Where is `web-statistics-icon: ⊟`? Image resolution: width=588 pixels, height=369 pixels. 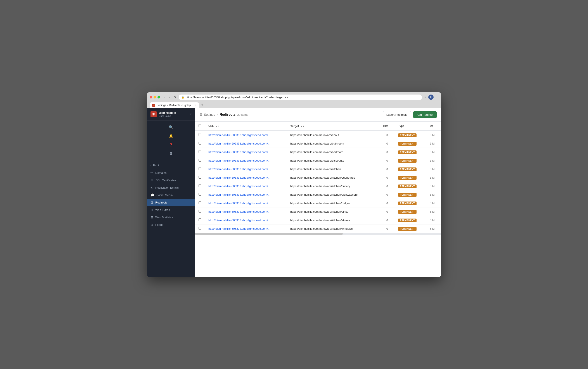 web-statistics-icon: ⊟ is located at coordinates (152, 217).